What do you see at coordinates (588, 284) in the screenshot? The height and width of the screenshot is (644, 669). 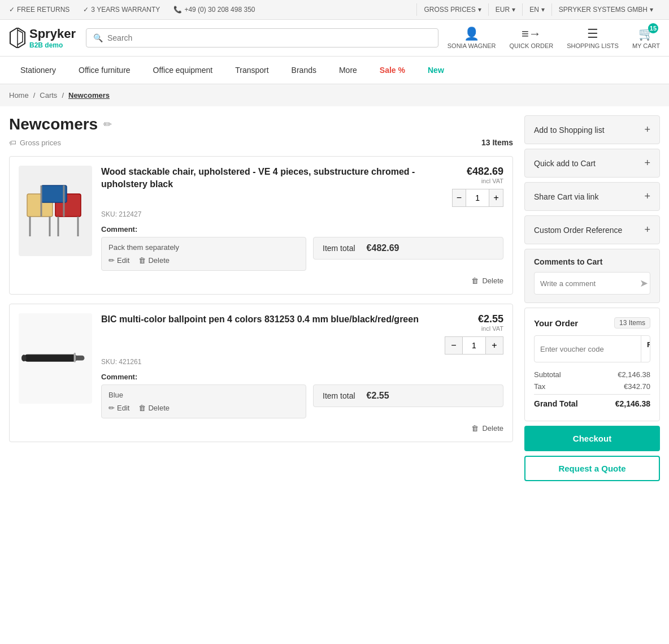 I see `comment-cart-input` at bounding box center [588, 284].